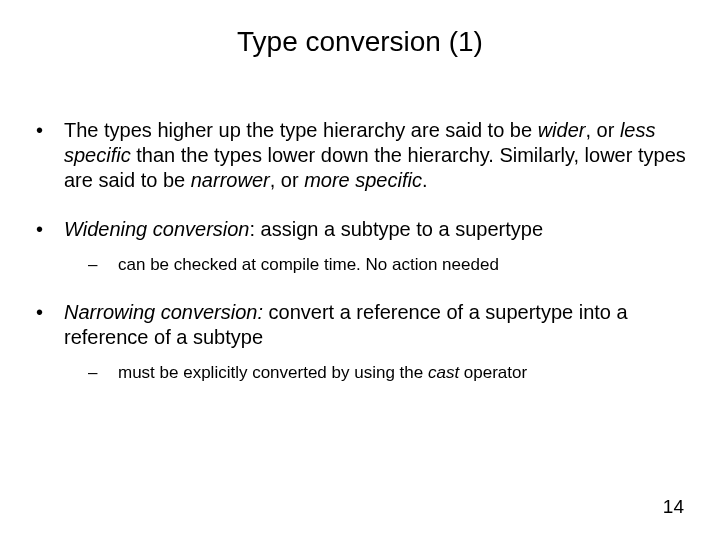 The height and width of the screenshot is (540, 720). Describe the element at coordinates (377, 373) in the screenshot. I see `sub-list: must be explicitly converted by using th…` at that location.